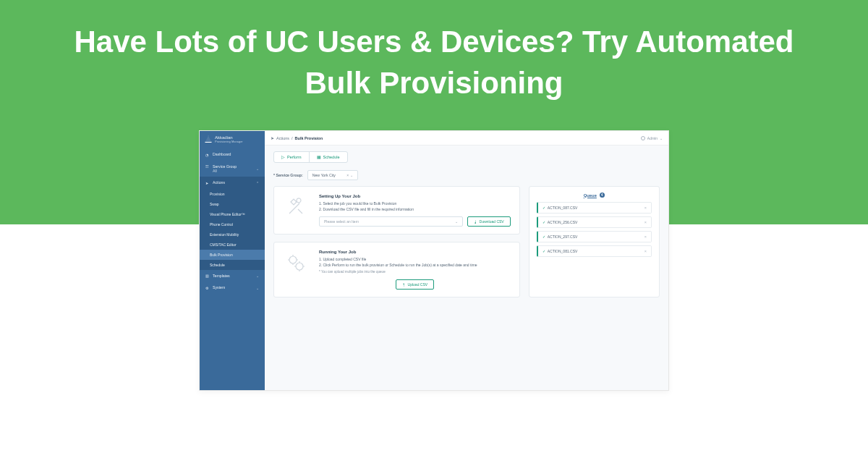 The width and height of the screenshot is (868, 456). What do you see at coordinates (391, 221) in the screenshot?
I see `job-select: Please select an Item ⌄` at bounding box center [391, 221].